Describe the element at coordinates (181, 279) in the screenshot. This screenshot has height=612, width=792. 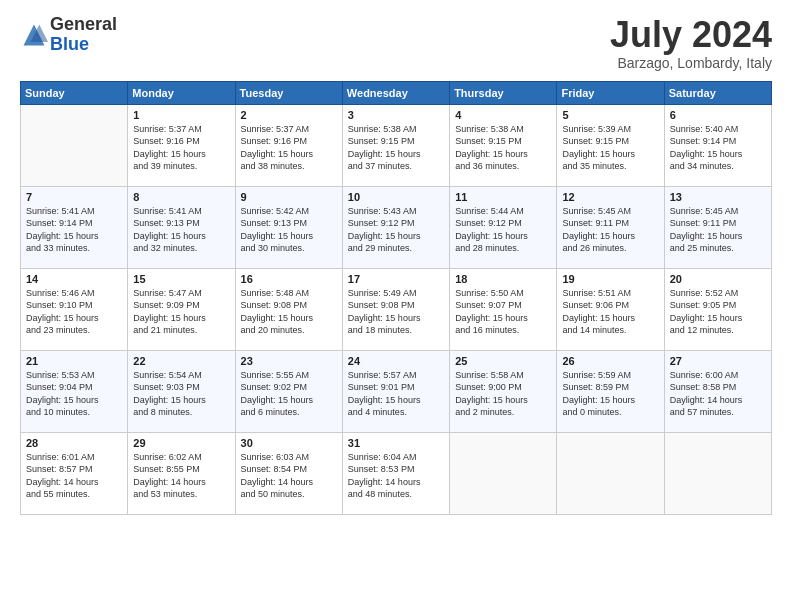
I see `day-number: 15` at that location.